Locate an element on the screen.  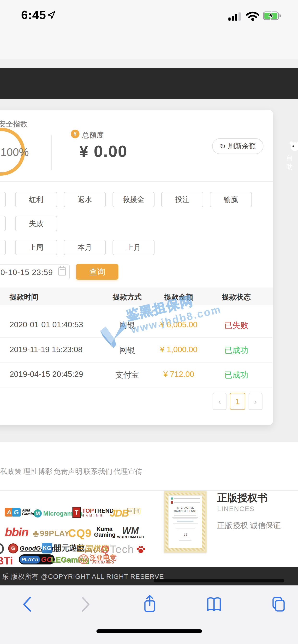
jdb-text: JDB is located at coordinates (119, 513).